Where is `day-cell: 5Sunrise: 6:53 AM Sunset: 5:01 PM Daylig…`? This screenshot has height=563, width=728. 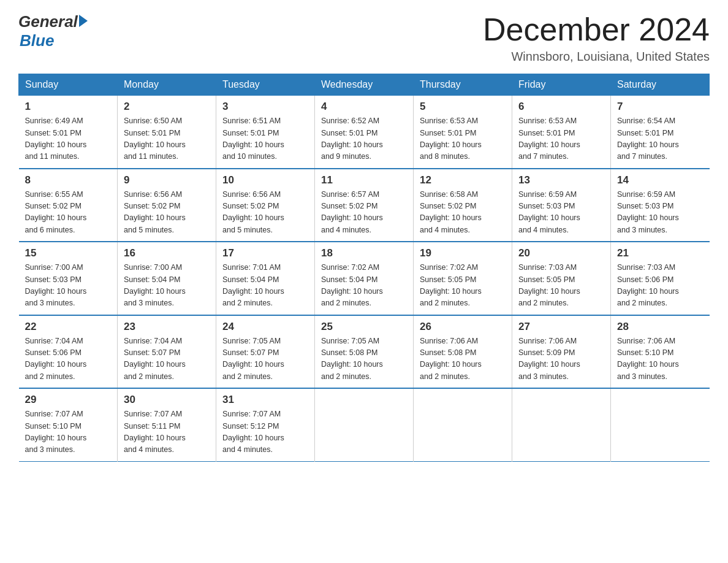 day-cell: 5Sunrise: 6:53 AM Sunset: 5:01 PM Daylig… is located at coordinates (463, 132).